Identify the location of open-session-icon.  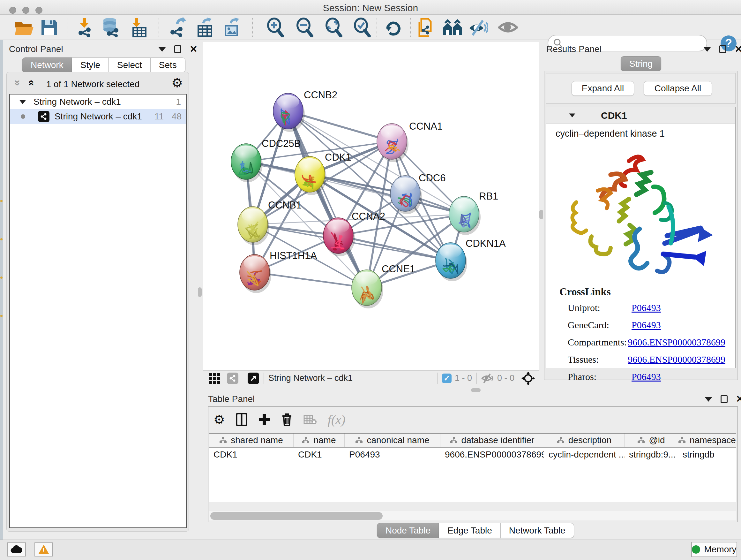
(24, 27).